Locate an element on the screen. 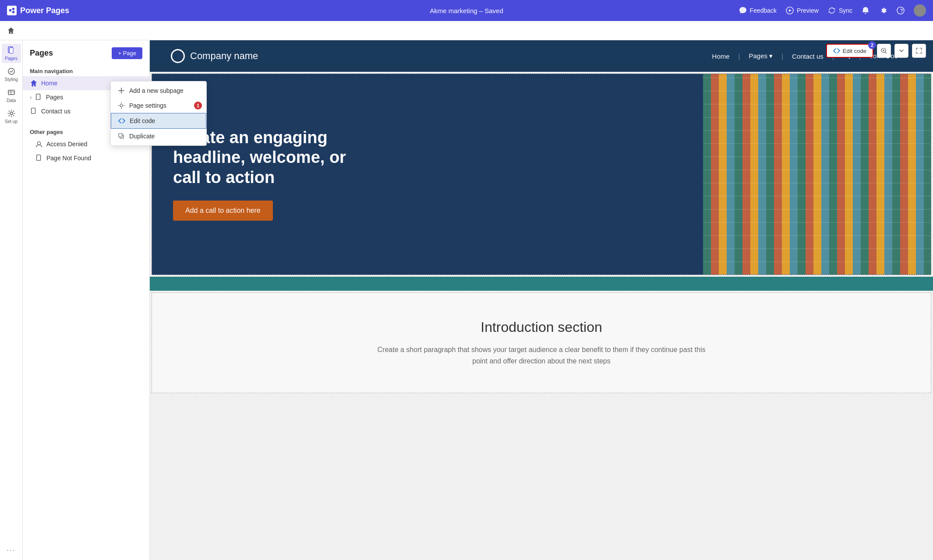  contact-icon is located at coordinates (34, 111).